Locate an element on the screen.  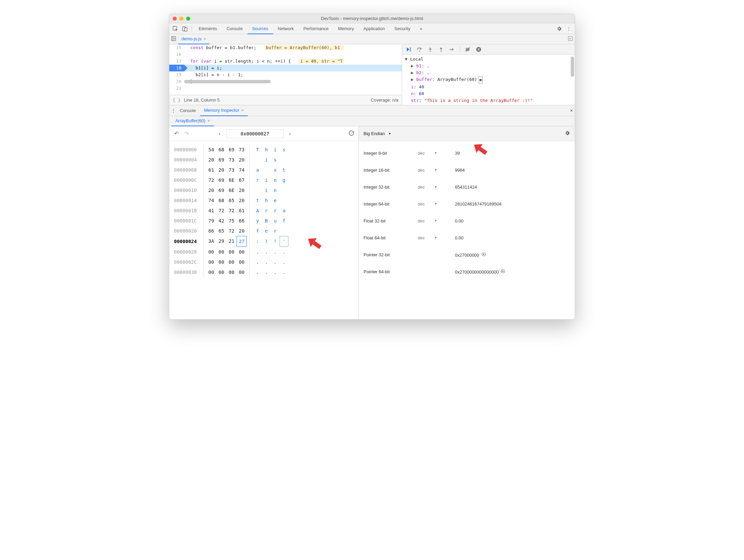
code-editor: 15const buffer = b1.buffer; buffer = Arr… is located at coordinates (286, 74).